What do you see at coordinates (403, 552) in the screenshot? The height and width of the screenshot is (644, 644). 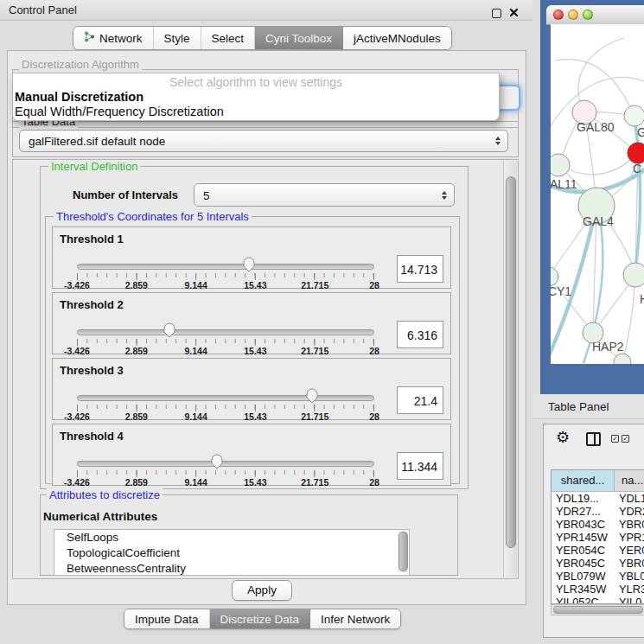 I see `list-scrollbar-thumb` at bounding box center [403, 552].